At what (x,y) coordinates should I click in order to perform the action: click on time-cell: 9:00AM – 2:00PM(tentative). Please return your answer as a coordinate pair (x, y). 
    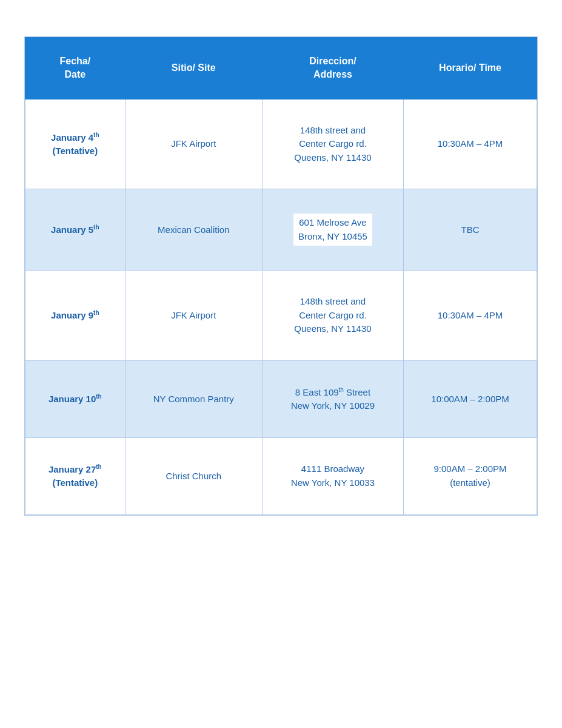
    Looking at the image, I should click on (470, 476).